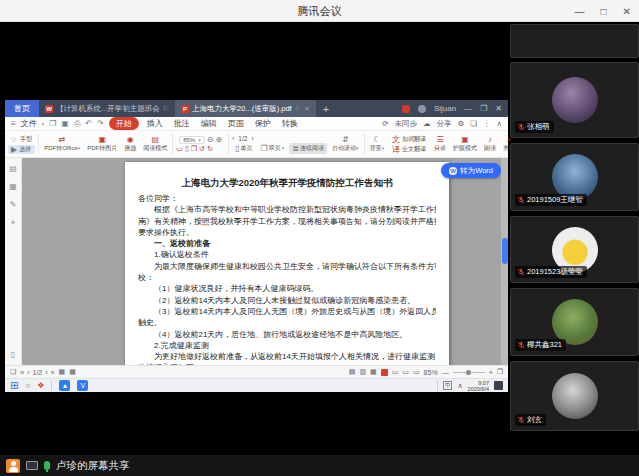 This screenshot has height=476, width=639. What do you see at coordinates (29, 124) in the screenshot?
I see `menu-file: 文件` at bounding box center [29, 124].